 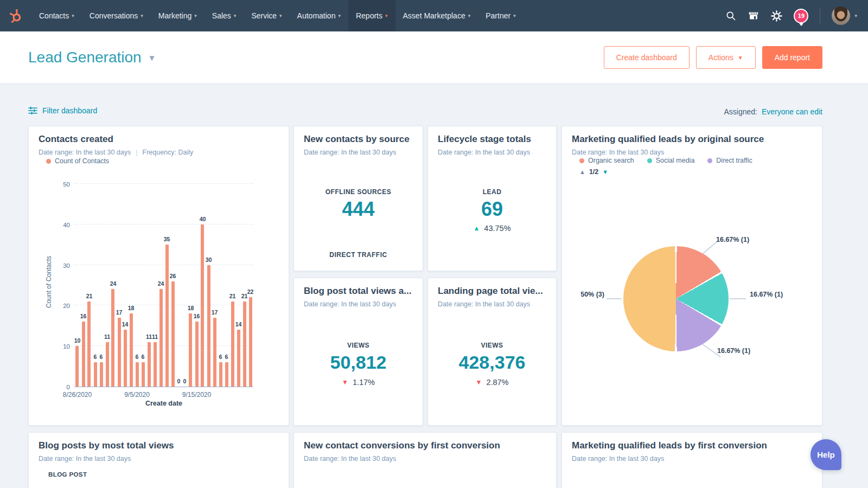 What do you see at coordinates (278, 16) in the screenshot?
I see `nav-menu: Contacts▾Conversations▾Marketing▾Sales▾S…` at bounding box center [278, 16].